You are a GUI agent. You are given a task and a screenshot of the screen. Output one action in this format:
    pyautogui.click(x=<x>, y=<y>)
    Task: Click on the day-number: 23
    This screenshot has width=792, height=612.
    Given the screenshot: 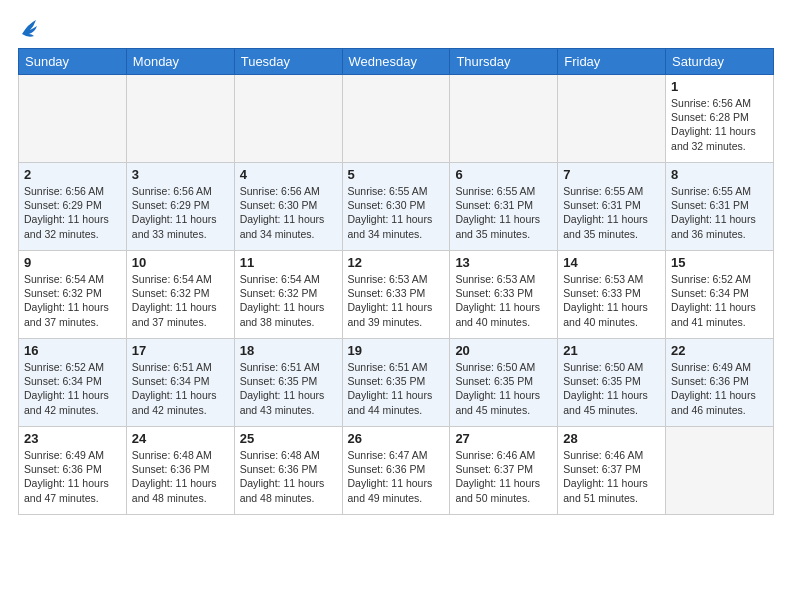 What is the action you would take?
    pyautogui.click(x=72, y=438)
    